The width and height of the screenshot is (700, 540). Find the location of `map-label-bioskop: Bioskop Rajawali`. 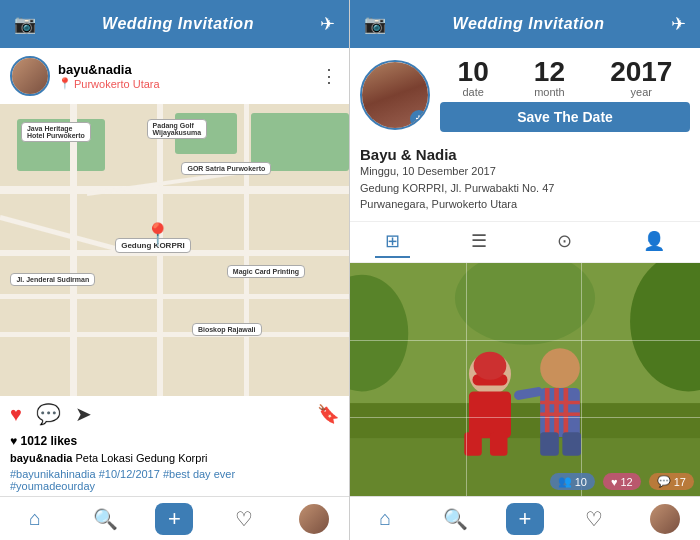

map-label-bioskop: Bioskop Rajawali is located at coordinates (227, 330).